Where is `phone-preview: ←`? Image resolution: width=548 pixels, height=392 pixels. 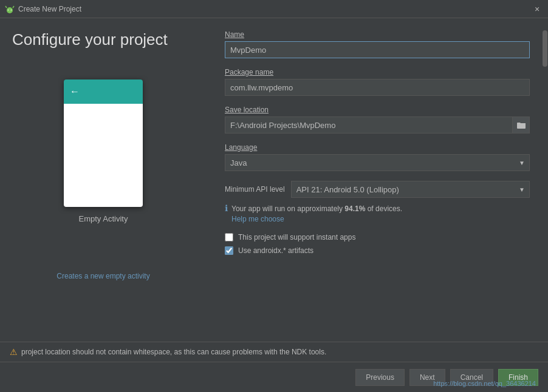
phone-preview: ← is located at coordinates (103, 143).